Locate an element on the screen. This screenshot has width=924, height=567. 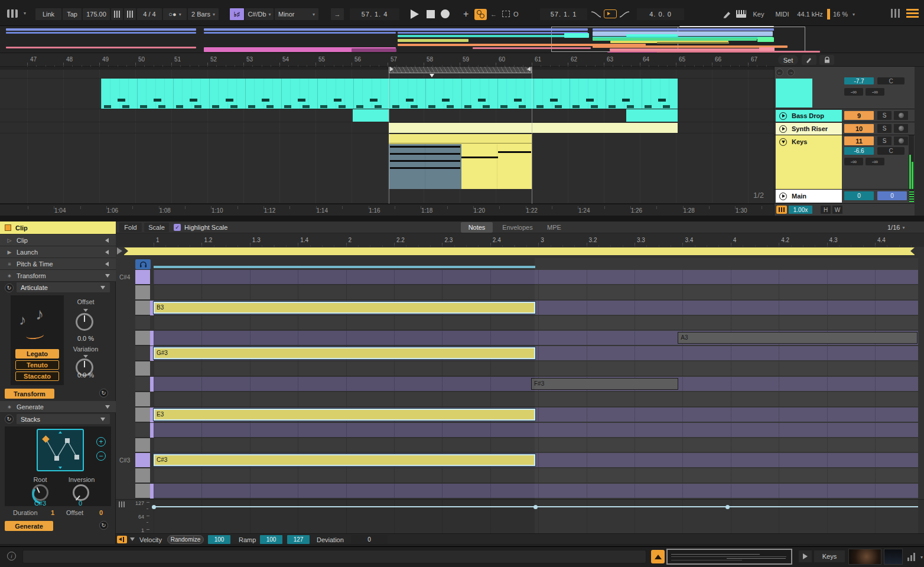
punch-in-icon is located at coordinates (596, 14).